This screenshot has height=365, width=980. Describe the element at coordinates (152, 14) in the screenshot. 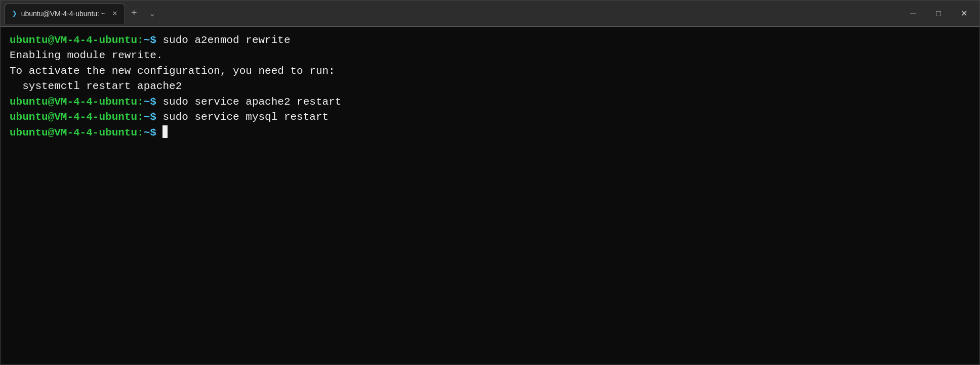

I see `tab-dropdown-button: ⌄` at that location.